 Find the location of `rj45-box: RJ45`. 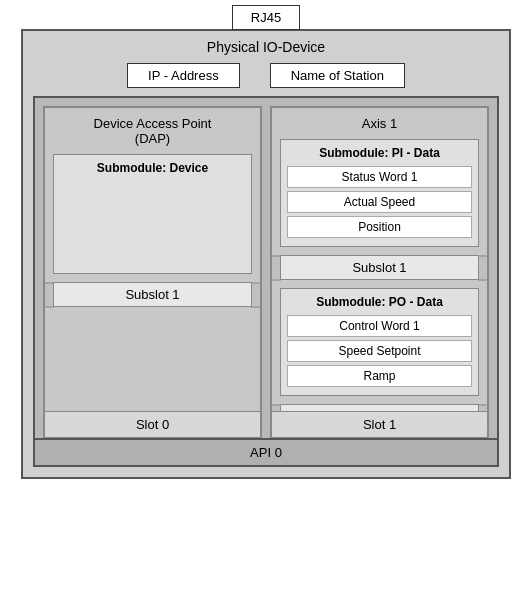

rj45-box: RJ45 is located at coordinates (266, 18).